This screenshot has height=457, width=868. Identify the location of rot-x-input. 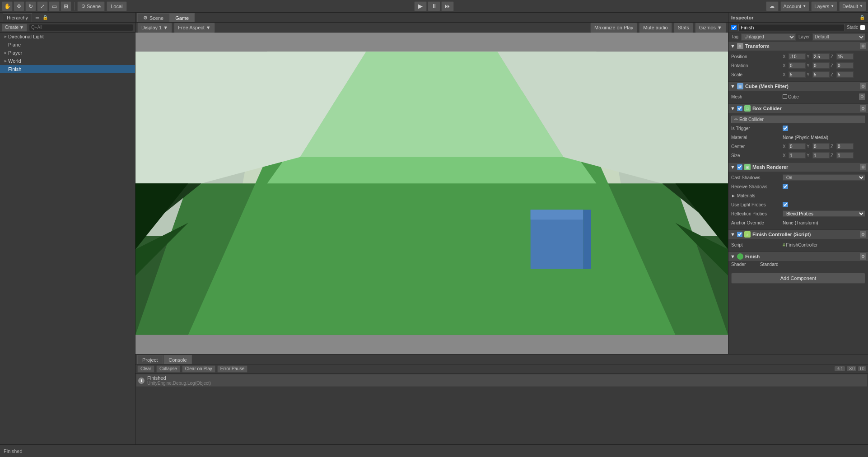
(797, 65).